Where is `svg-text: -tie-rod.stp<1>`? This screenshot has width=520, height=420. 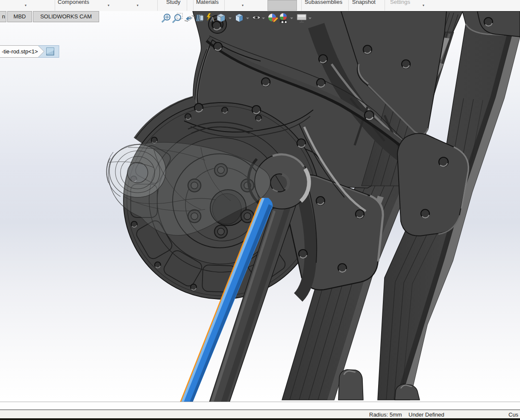
svg-text: -tie-rod.stp<1> is located at coordinates (20, 51).